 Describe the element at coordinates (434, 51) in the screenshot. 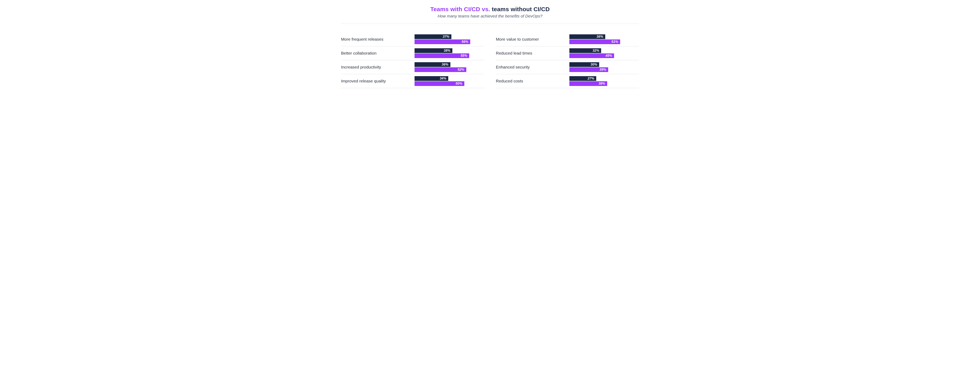

I see `bar-without-cicd: 38%` at that location.